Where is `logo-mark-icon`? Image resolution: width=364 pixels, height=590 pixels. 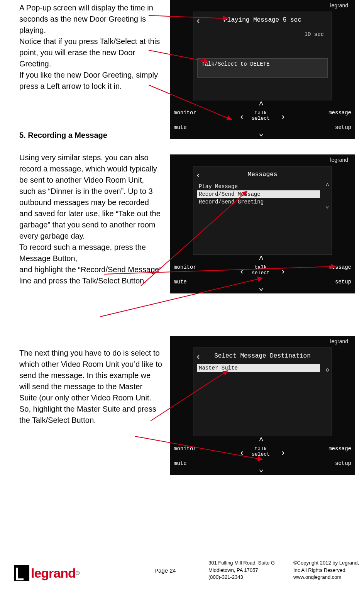 logo-mark-icon is located at coordinates (22, 573).